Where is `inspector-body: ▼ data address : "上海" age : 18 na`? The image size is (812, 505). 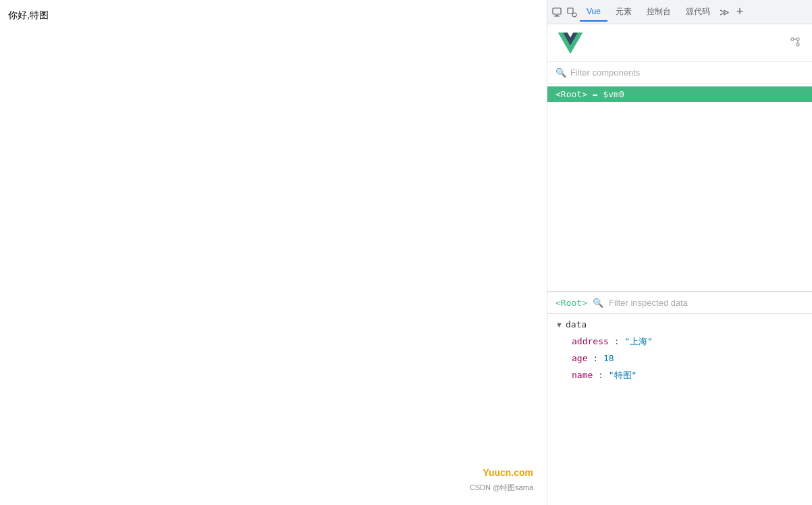
inspector-body: ▼ data address : "上海" age : 18 na is located at coordinates (680, 409).